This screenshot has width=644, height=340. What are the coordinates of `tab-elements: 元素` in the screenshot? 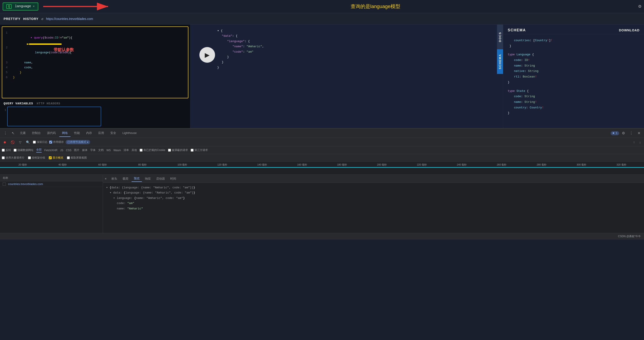 It's located at (23, 133).